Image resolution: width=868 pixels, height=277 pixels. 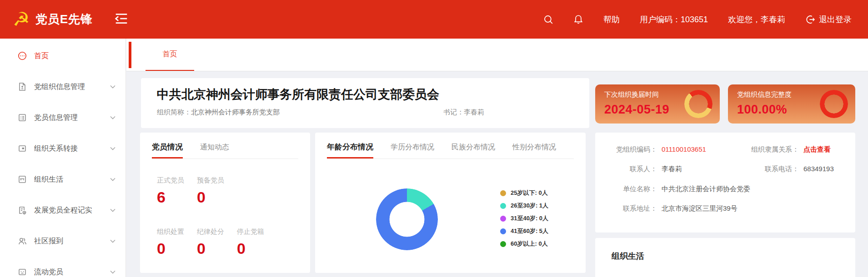 What do you see at coordinates (170, 54) in the screenshot?
I see `tab-home: 首页` at bounding box center [170, 54].